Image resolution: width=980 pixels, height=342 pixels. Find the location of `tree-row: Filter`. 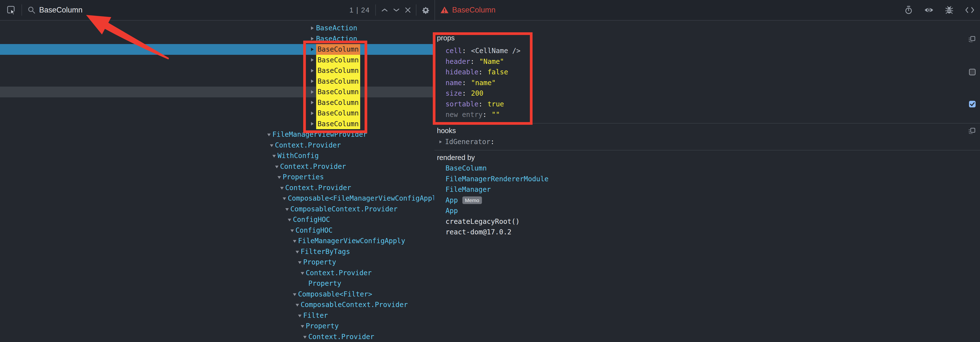

tree-row: Filter is located at coordinates (217, 316).